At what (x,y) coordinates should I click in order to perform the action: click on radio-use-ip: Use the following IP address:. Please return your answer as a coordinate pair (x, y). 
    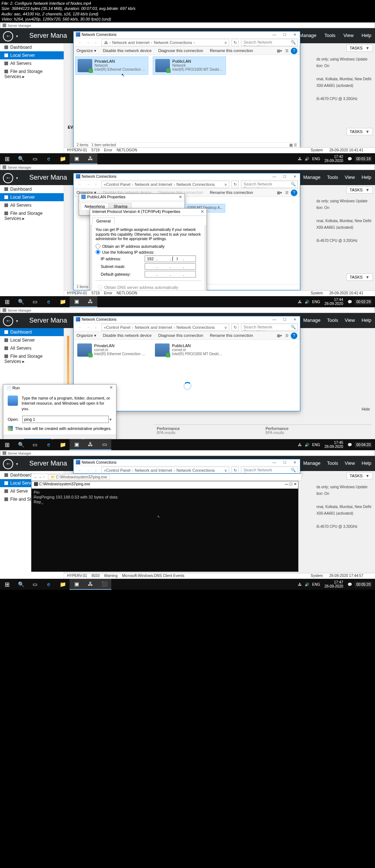
    Looking at the image, I should click on (148, 252).